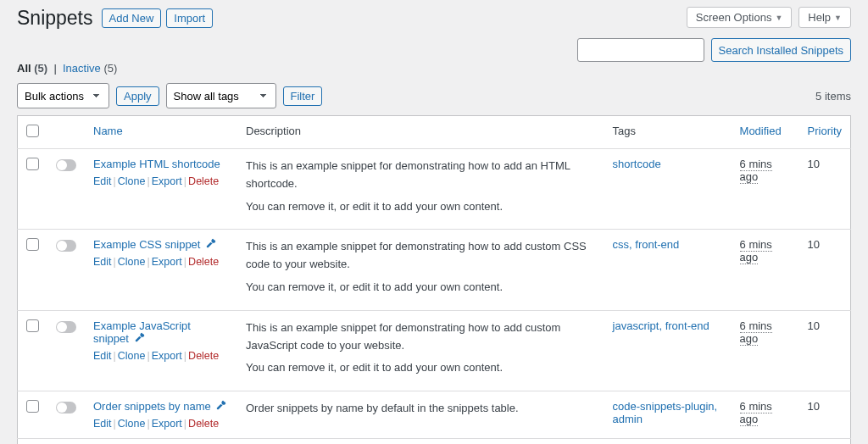 The height and width of the screenshot is (444, 868). I want to click on import-button: Import, so click(190, 19).